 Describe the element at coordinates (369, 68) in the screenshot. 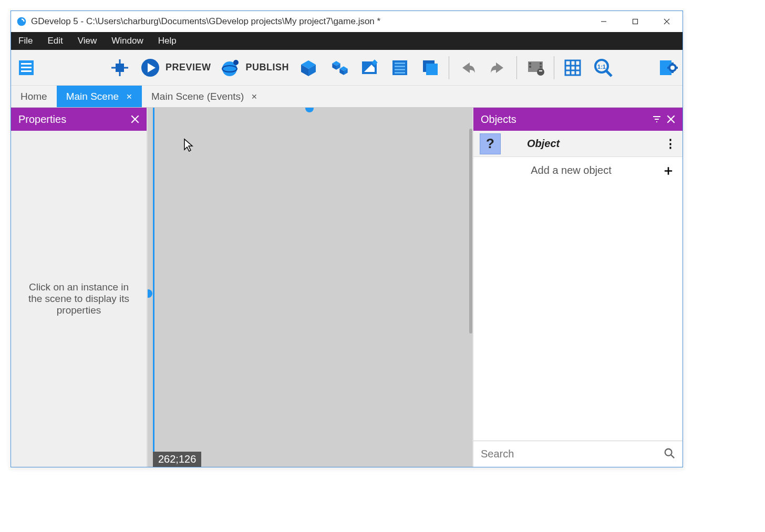

I see `open-properties-button` at that location.